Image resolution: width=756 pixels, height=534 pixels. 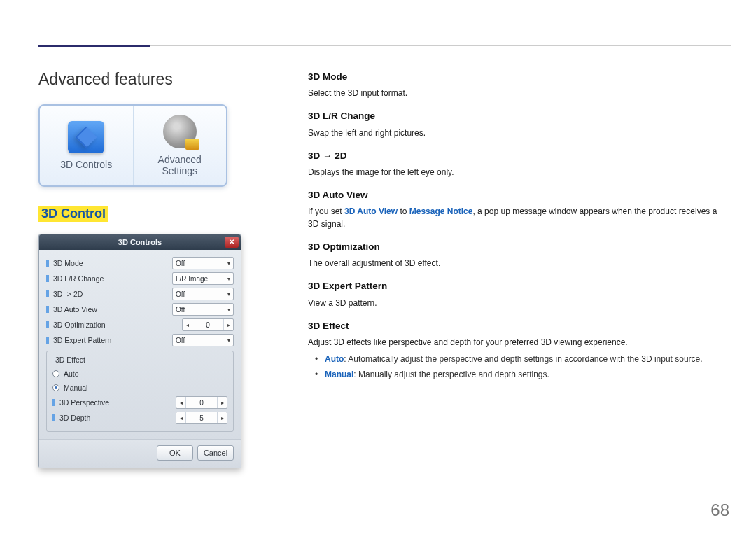 I want to click on row-3d-2d: 3D -> 2D Off▾, so click(x=140, y=294).